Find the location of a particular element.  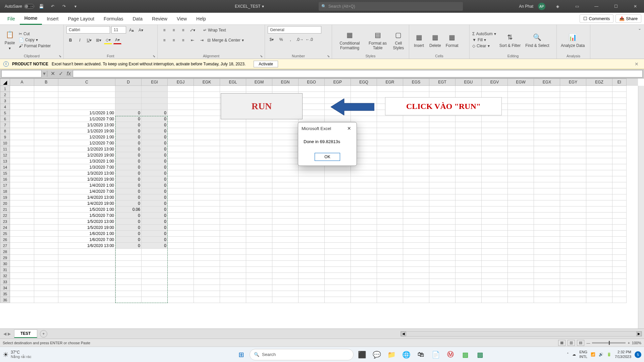

column-header: EGP is located at coordinates (338, 82).